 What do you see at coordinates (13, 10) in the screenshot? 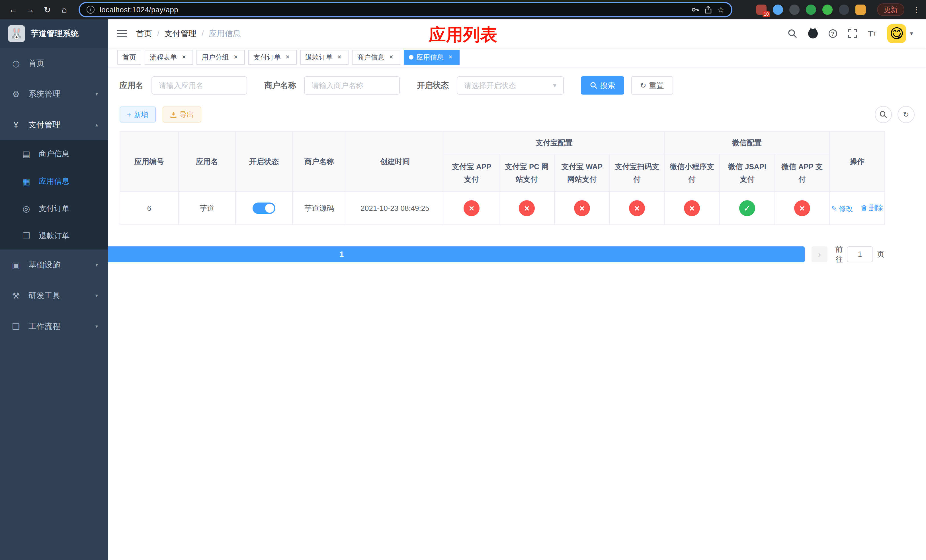
I see `back-icon: ←` at bounding box center [13, 10].